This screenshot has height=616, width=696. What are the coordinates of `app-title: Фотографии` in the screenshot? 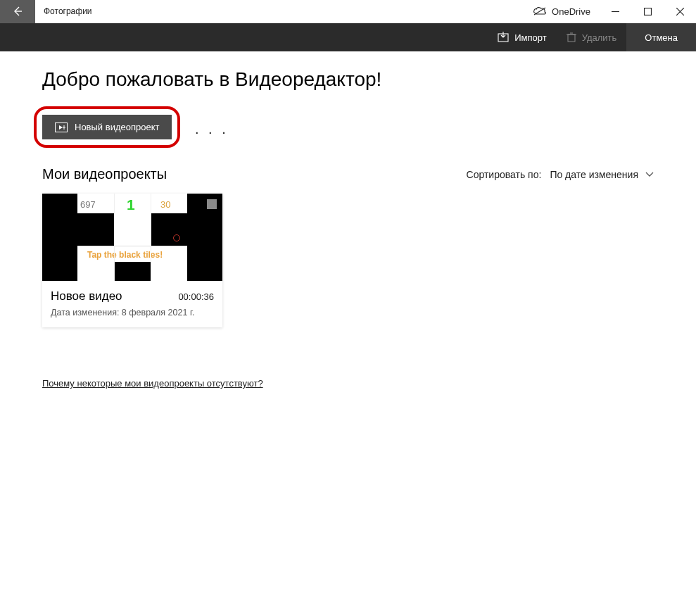 It's located at (284, 11).